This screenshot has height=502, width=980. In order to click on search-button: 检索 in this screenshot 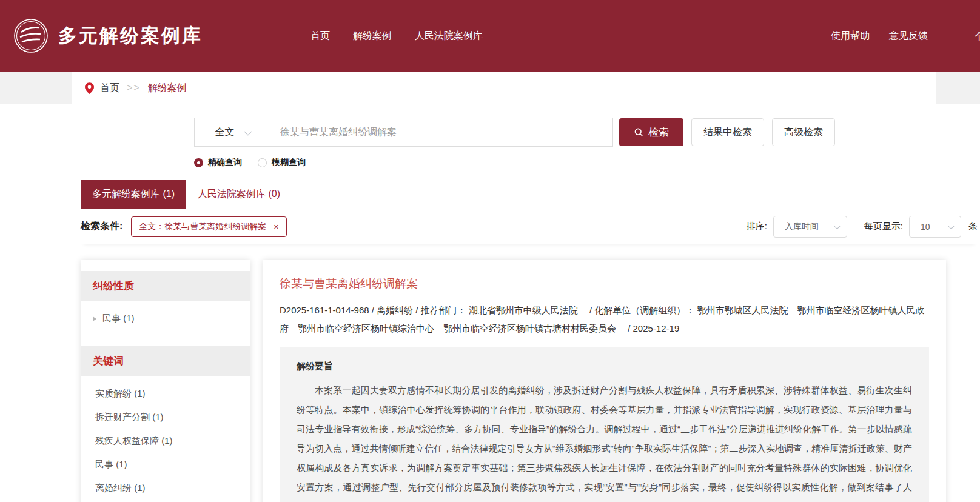, I will do `click(651, 132)`.